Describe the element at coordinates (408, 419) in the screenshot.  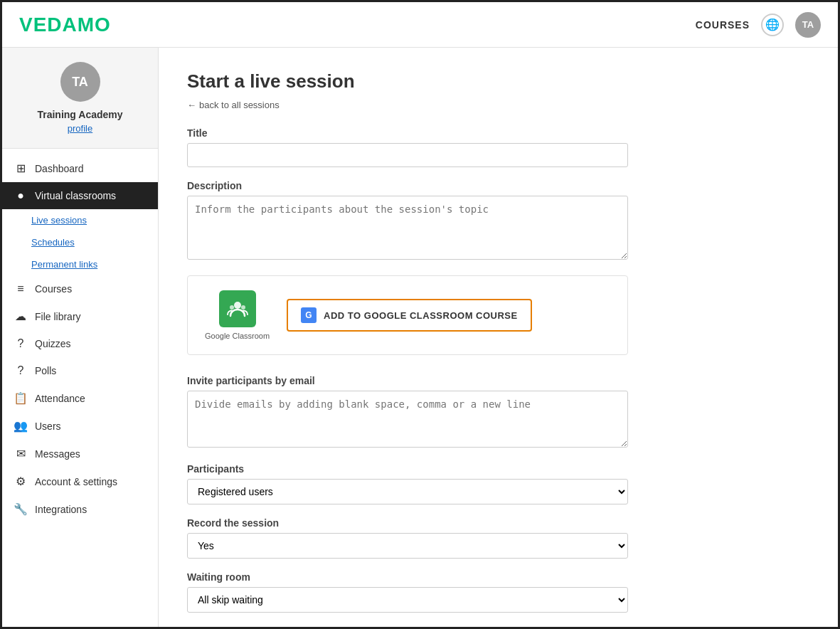
I see `invite-textarea` at that location.